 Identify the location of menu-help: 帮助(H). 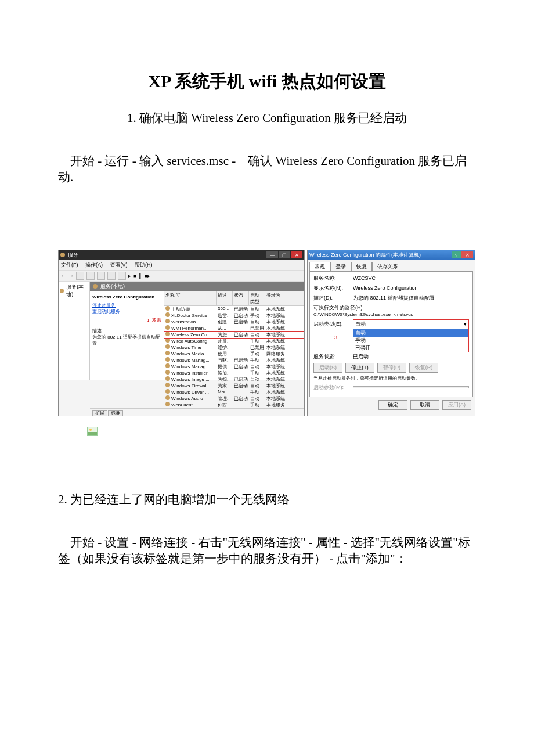
(144, 265).